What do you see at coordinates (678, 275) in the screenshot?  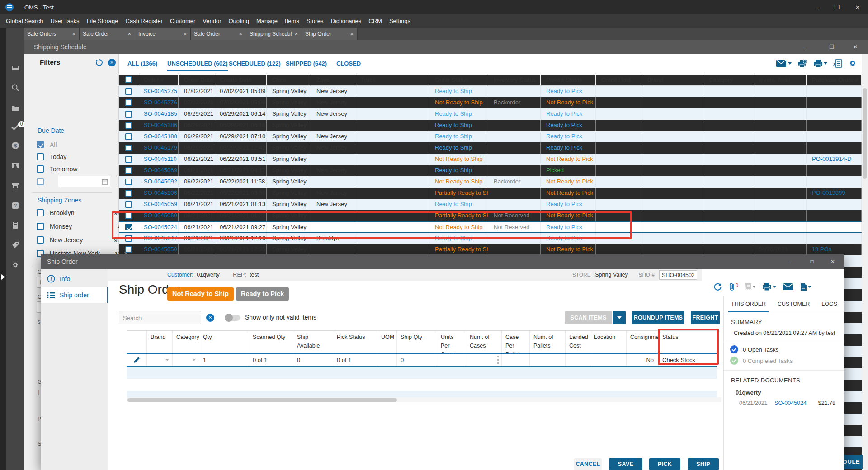 I see `sho-number-input` at bounding box center [678, 275].